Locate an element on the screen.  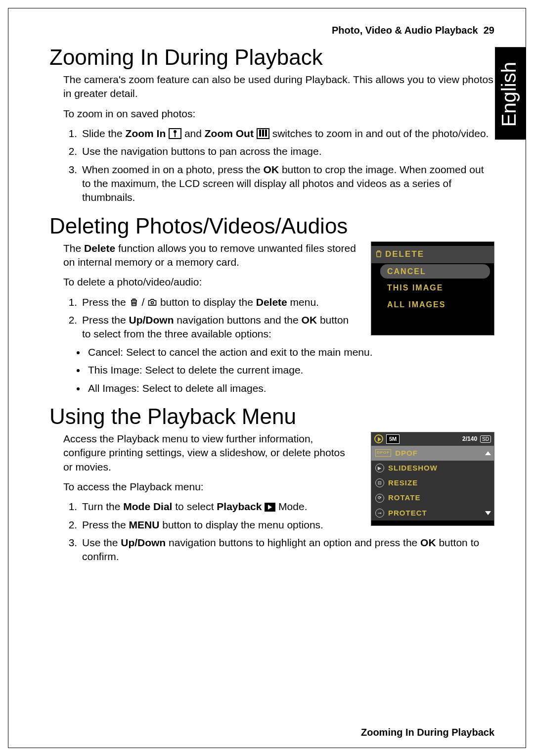
protect-icon: ⊸ is located at coordinates (380, 513).